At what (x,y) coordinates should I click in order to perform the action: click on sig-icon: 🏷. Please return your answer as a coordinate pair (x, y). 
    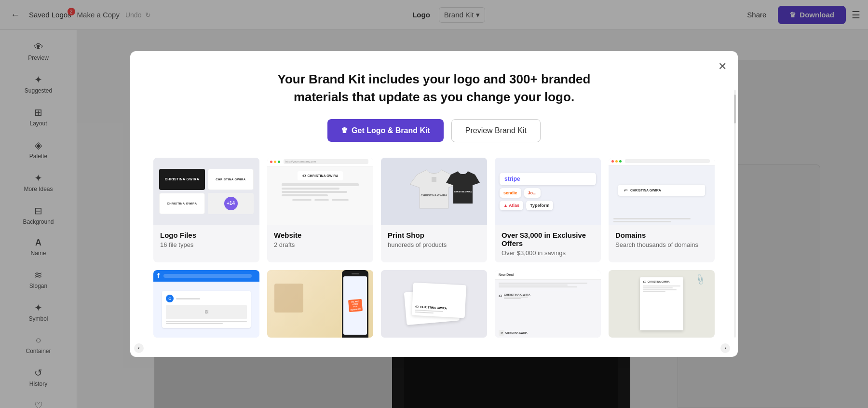
    Looking at the image, I should click on (501, 296).